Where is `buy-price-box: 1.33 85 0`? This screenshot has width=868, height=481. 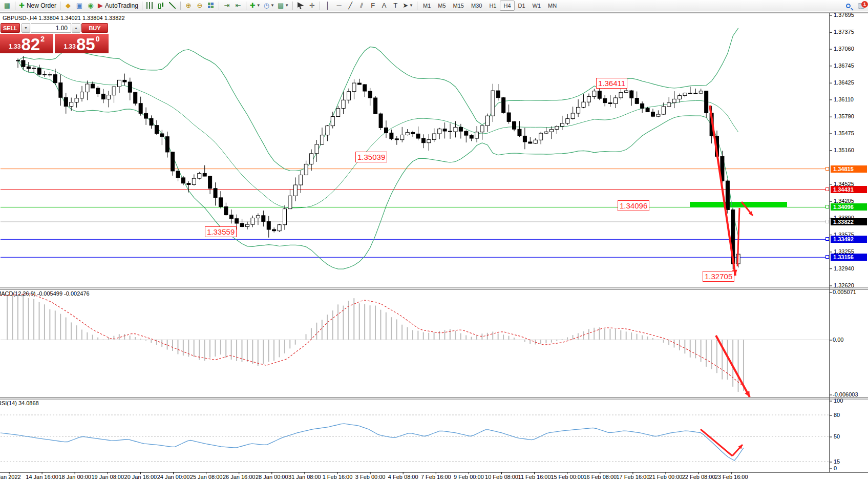 buy-price-box: 1.33 85 0 is located at coordinates (82, 44).